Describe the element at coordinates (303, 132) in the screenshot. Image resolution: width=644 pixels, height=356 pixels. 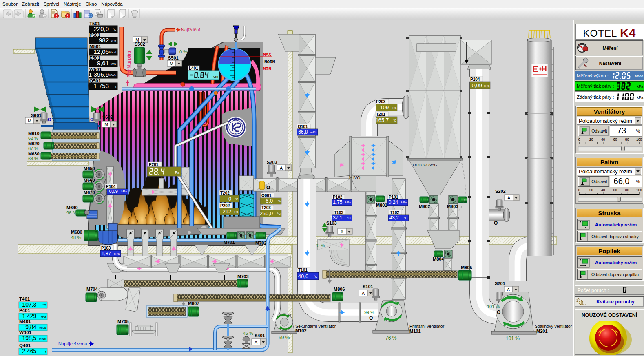
I see `svg-text: 66,8` at that location.